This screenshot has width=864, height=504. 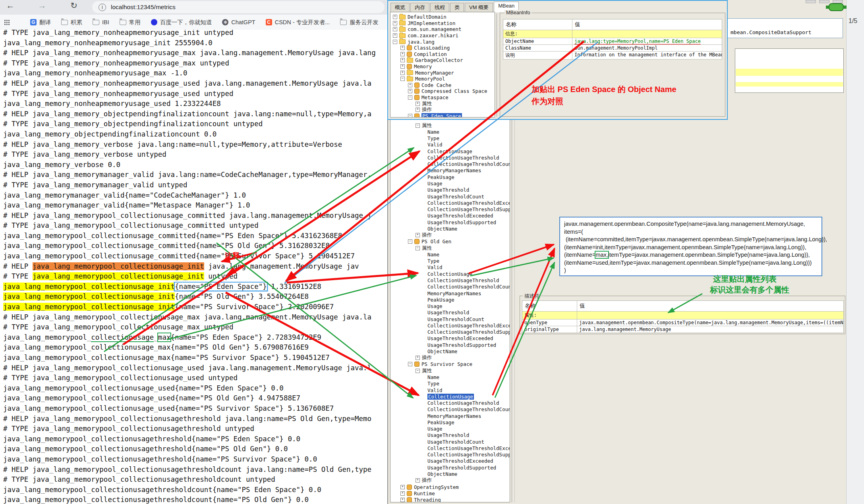 What do you see at coordinates (101, 22) in the screenshot?
I see `bookmark-item: IBI` at bounding box center [101, 22].